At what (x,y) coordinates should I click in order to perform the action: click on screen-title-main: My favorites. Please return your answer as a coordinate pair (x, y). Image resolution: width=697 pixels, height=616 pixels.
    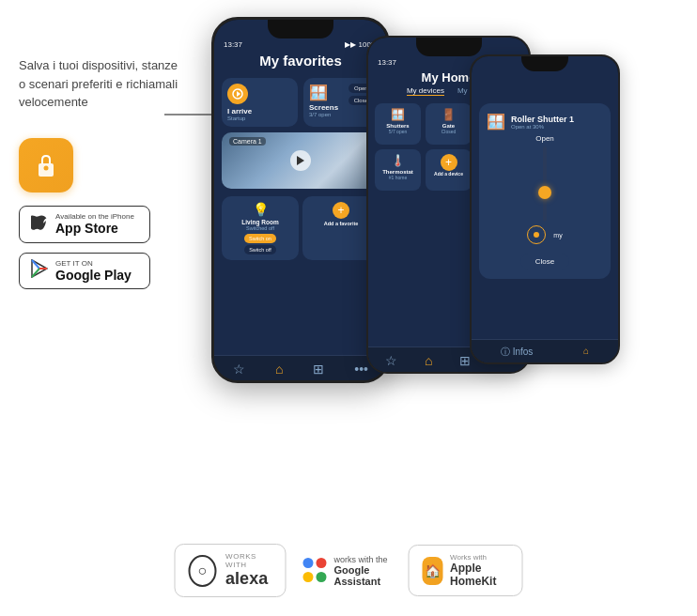
    Looking at the image, I should click on (301, 60).